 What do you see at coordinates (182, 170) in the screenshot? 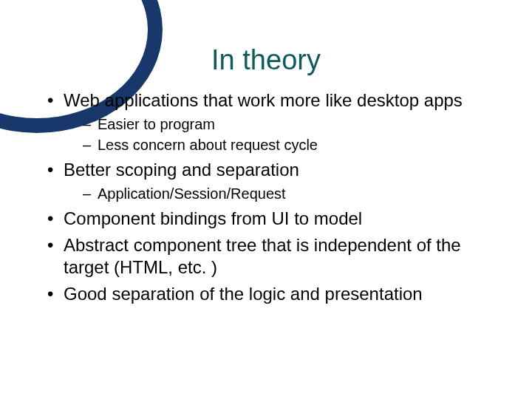
I see `bullet-text: Better scoping and separation` at bounding box center [182, 170].